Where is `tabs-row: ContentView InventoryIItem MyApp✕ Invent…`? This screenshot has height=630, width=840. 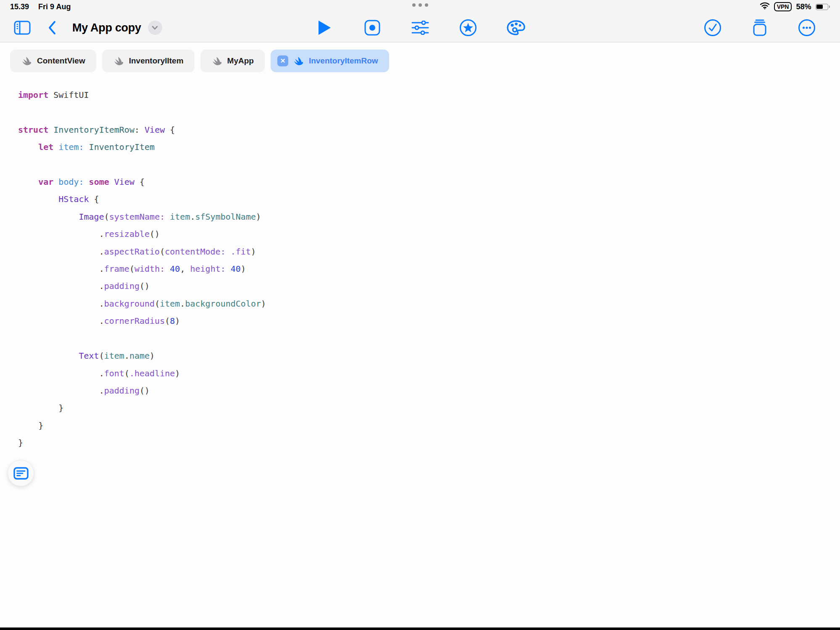
tabs-row: ContentView InventoryIItem MyApp✕ Invent… is located at coordinates (425, 61).